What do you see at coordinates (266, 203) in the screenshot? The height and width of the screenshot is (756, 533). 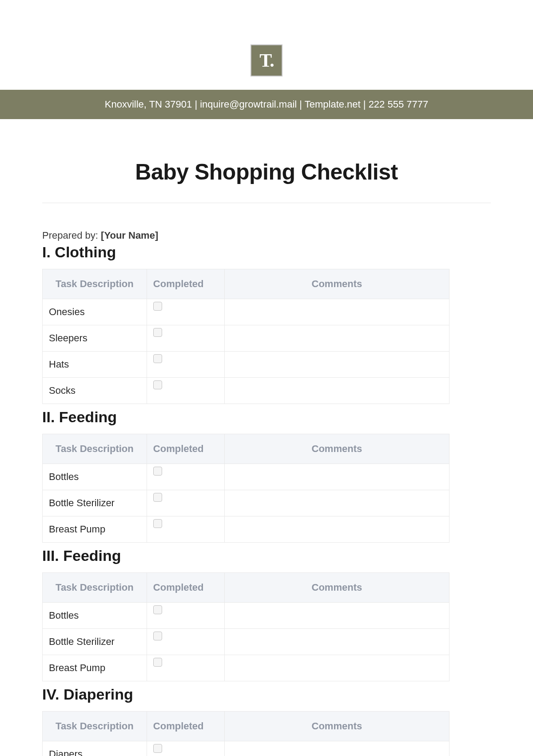 I see `title-divider` at bounding box center [266, 203].